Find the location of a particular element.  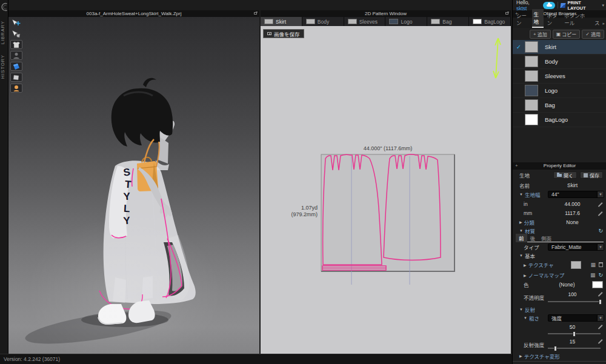

pattern-2d-title: 2D Pattern Window is located at coordinates (385, 13).